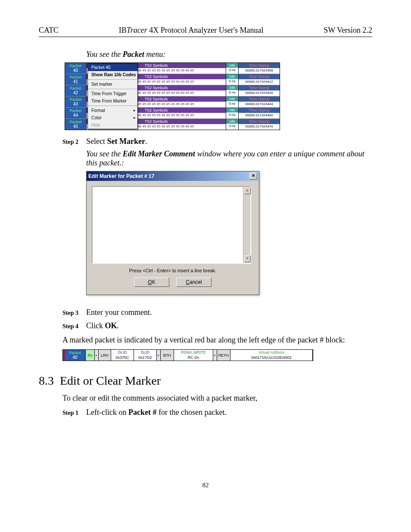 The image size is (411, 532). I want to click on menu-item-set-marker: Set marker, so click(113, 84).